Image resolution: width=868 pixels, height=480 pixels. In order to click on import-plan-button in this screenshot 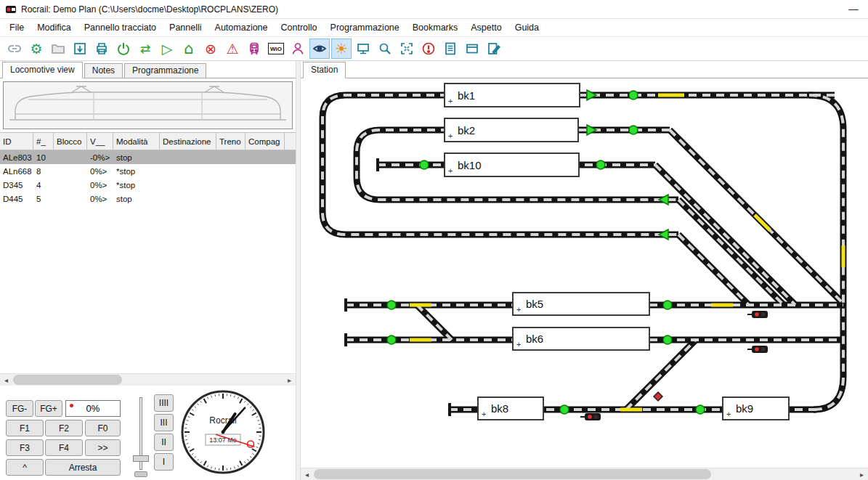, I will do `click(80, 49)`.